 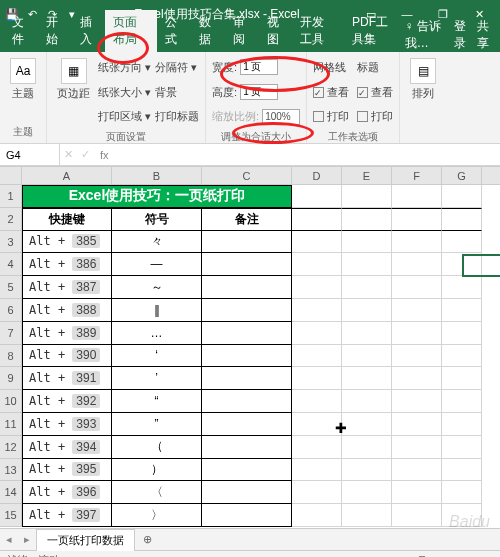 What do you see at coordinates (462, 402) in the screenshot?
I see `cell-G10` at bounding box center [462, 402].